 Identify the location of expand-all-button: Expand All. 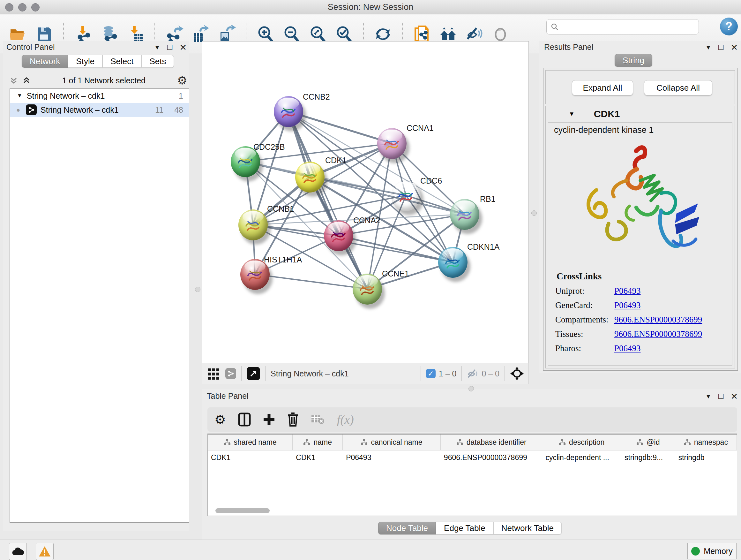
(602, 88).